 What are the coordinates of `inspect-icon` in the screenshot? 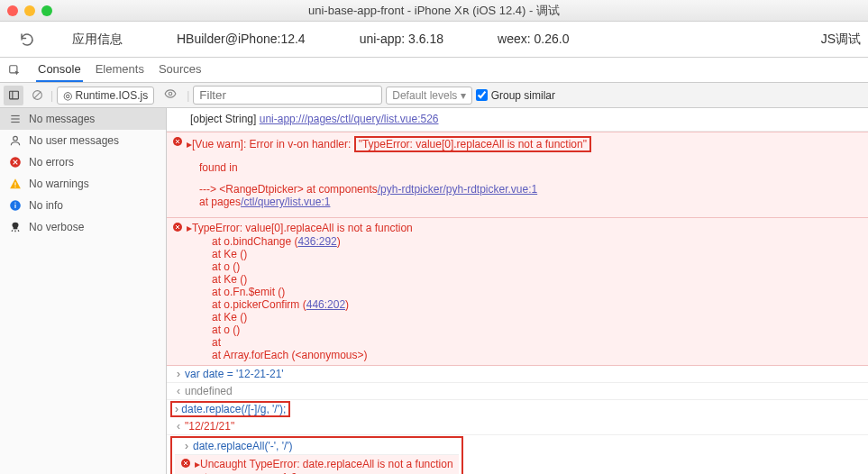 It's located at (14, 70).